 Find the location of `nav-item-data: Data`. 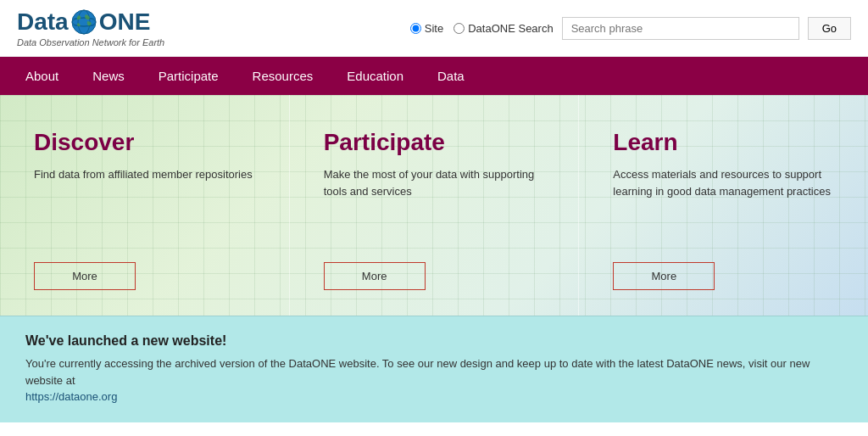

nav-item-data: Data is located at coordinates (451, 76).